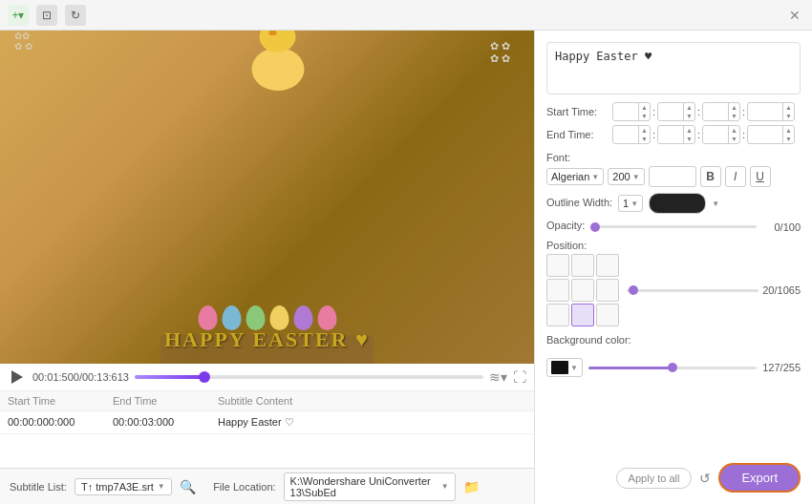 This screenshot has width=812, height=504. What do you see at coordinates (673, 477) in the screenshot?
I see `action-row: Apply to all ↺ Export` at bounding box center [673, 477].